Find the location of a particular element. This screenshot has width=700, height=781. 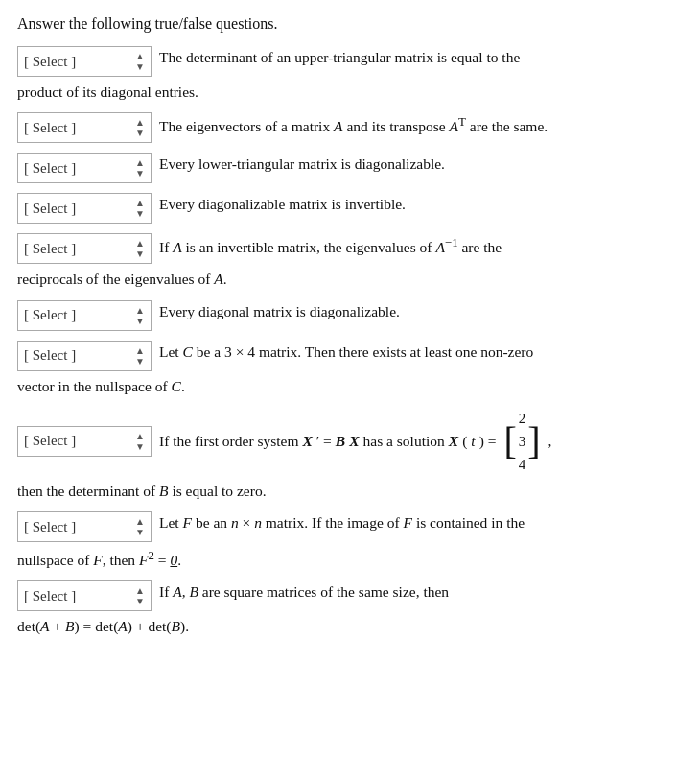

question-5-continuation: reciprocals of the eigenvalues of A. is located at coordinates (350, 278).